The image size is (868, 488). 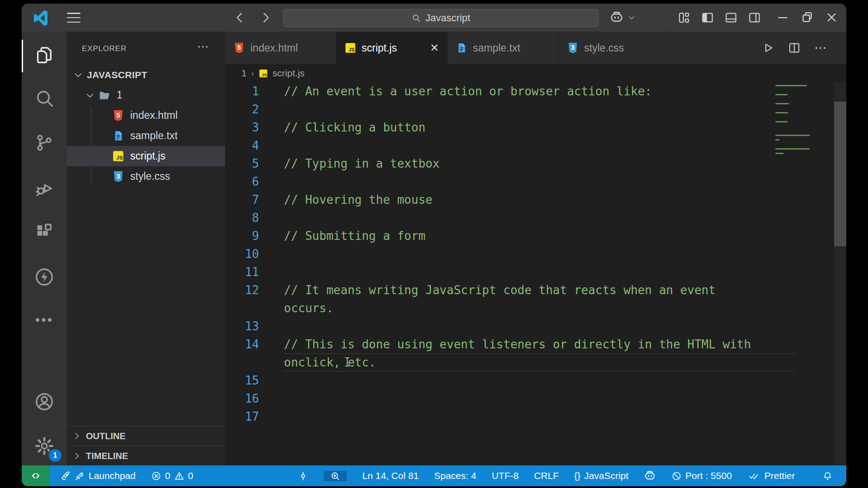 I want to click on code-line-5: 5// Typing in a textbox, so click(x=536, y=164).